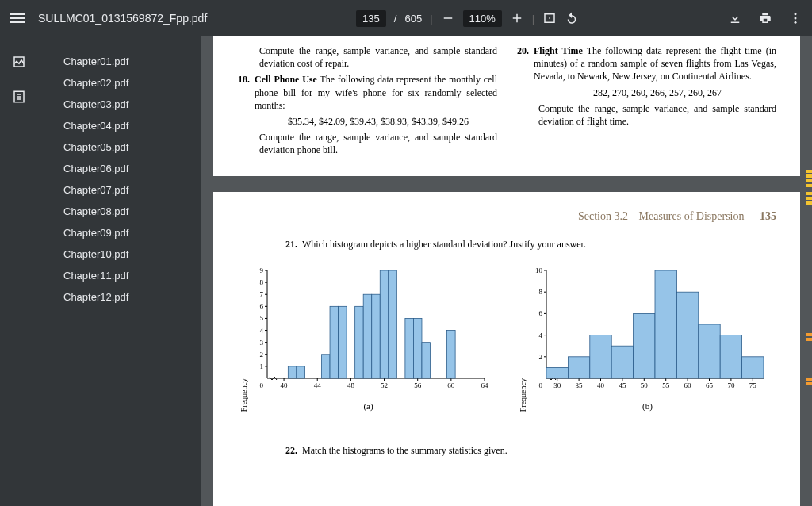  I want to click on print-button, so click(765, 18).